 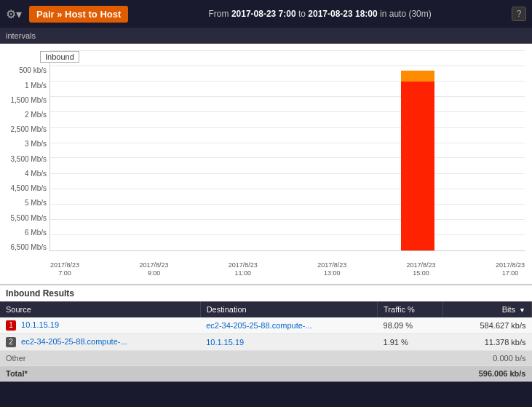 I want to click on y-tick: 4 Mb/s, so click(x=28, y=174).